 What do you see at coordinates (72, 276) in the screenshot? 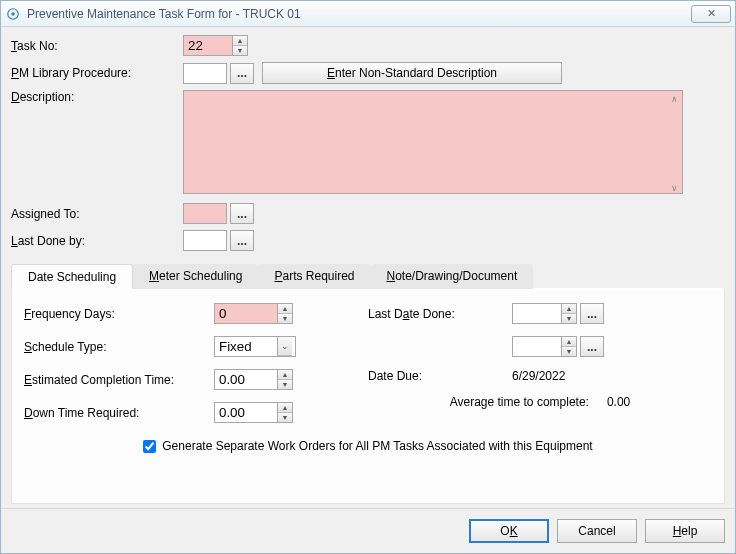
I see `tab-date-scheduling: Date Scheduling` at bounding box center [72, 276].